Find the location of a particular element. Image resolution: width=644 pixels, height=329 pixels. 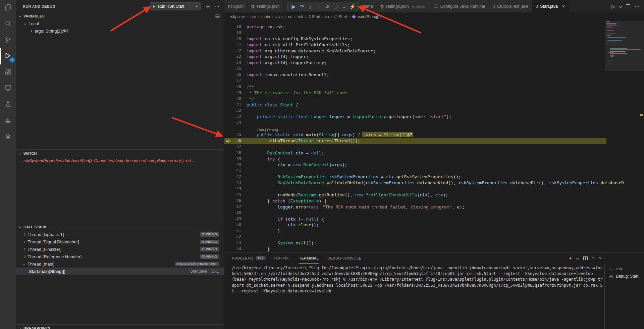

thread-row: Thread [Finalizer]RUNNING is located at coordinates (120, 249).